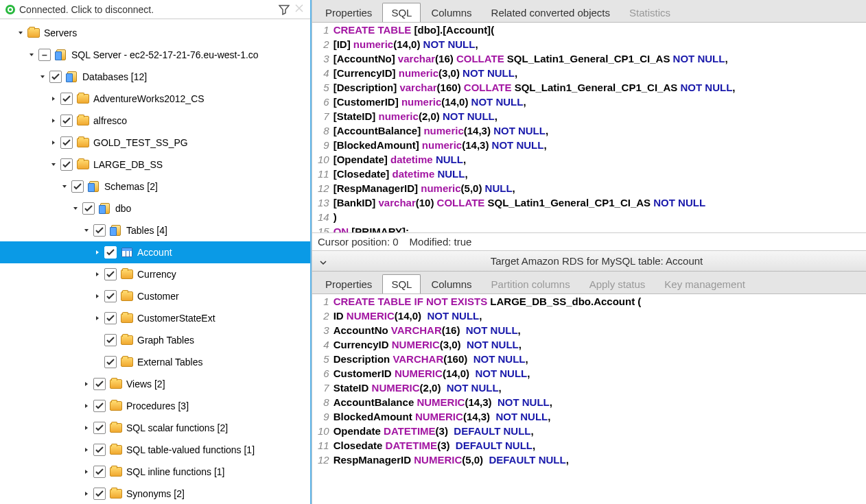  What do you see at coordinates (155, 428) in the screenshot?
I see `tree-sql: SQL scalar functions [2]` at bounding box center [155, 428].